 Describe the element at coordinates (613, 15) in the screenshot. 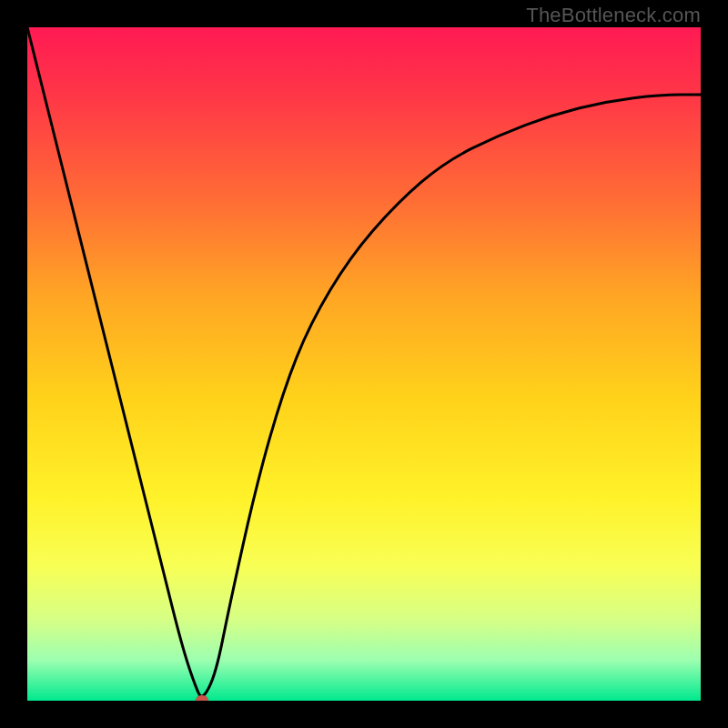

I see `watermark-text: TheBottleneck.com` at that location.